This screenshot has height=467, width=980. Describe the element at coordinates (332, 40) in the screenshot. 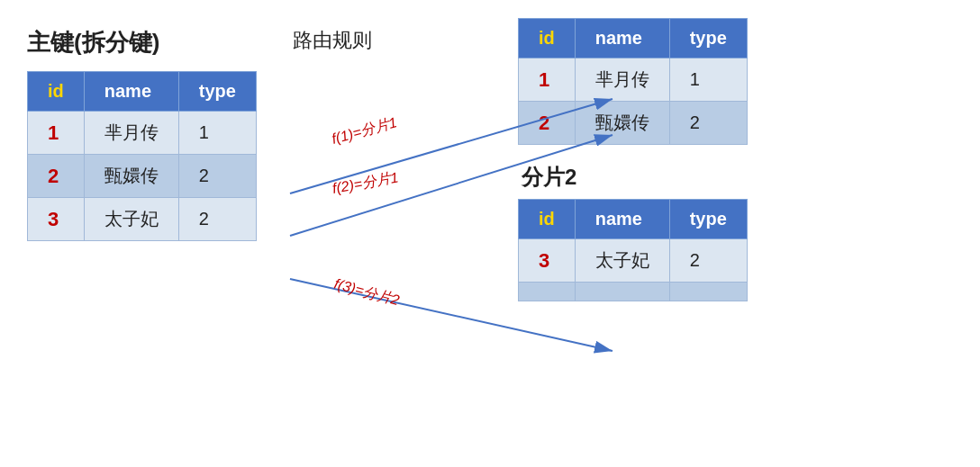

I see `routing-title: 路由规则` at that location.